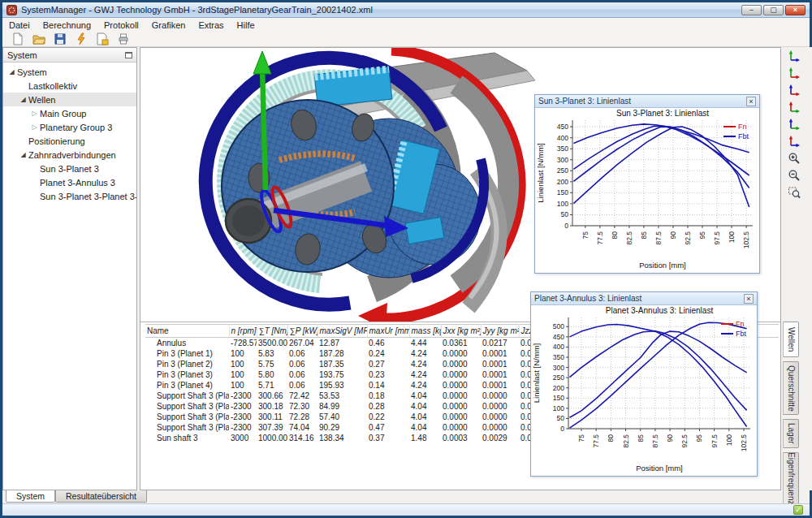  I want to click on new-file-button, so click(18, 39).